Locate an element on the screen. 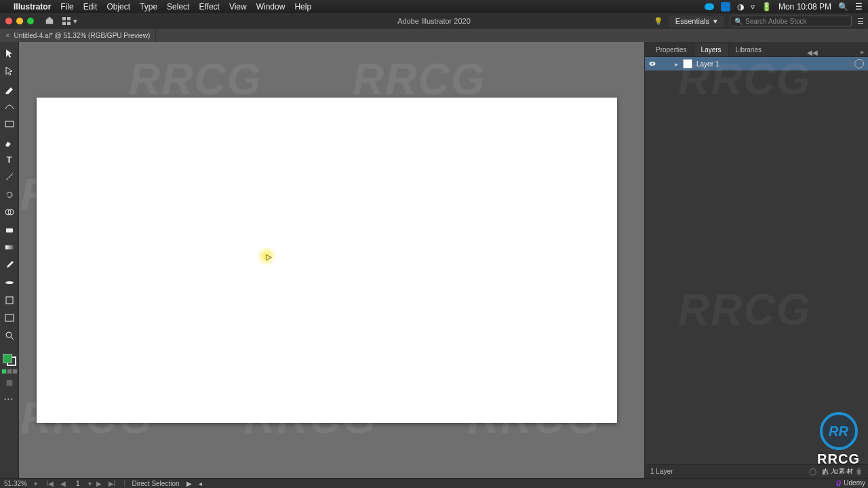 The height and width of the screenshot is (488, 868). arrange-documents-dropdown: ▾ is located at coordinates (70, 22).